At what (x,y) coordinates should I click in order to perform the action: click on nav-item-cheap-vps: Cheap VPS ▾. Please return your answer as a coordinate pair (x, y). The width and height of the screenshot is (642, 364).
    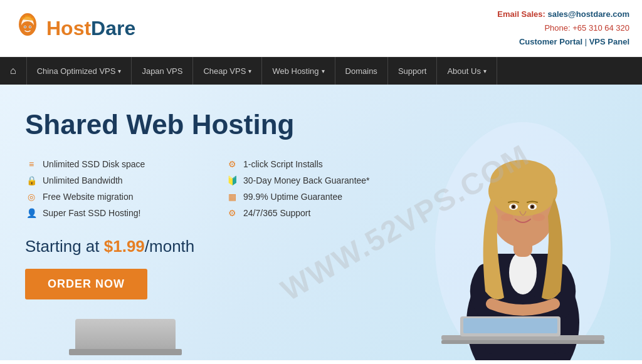
    Looking at the image, I should click on (228, 71).